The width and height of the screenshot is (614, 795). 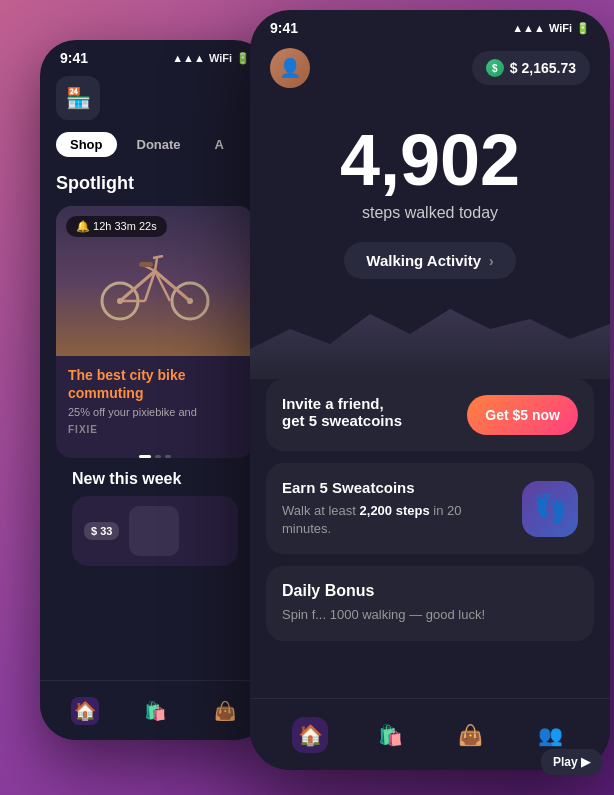 What do you see at coordinates (155, 711) in the screenshot?
I see `nav-shop: 🛍️` at bounding box center [155, 711].